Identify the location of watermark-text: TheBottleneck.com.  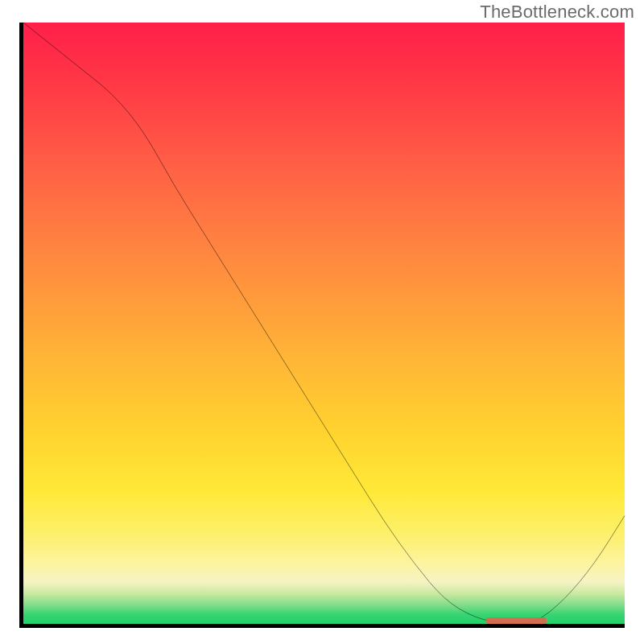
(557, 12).